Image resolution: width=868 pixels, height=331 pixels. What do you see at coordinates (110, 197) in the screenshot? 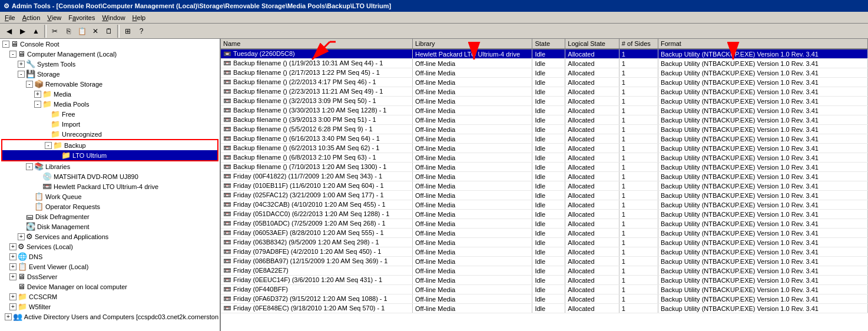
I see `tree-work-queue: 📋 Work Queue` at bounding box center [110, 197].